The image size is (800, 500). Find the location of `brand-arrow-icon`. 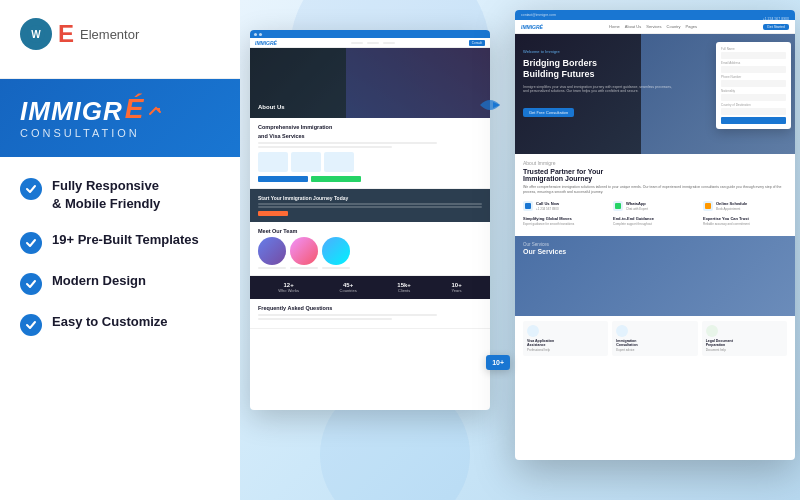

brand-arrow-icon is located at coordinates (155, 111).